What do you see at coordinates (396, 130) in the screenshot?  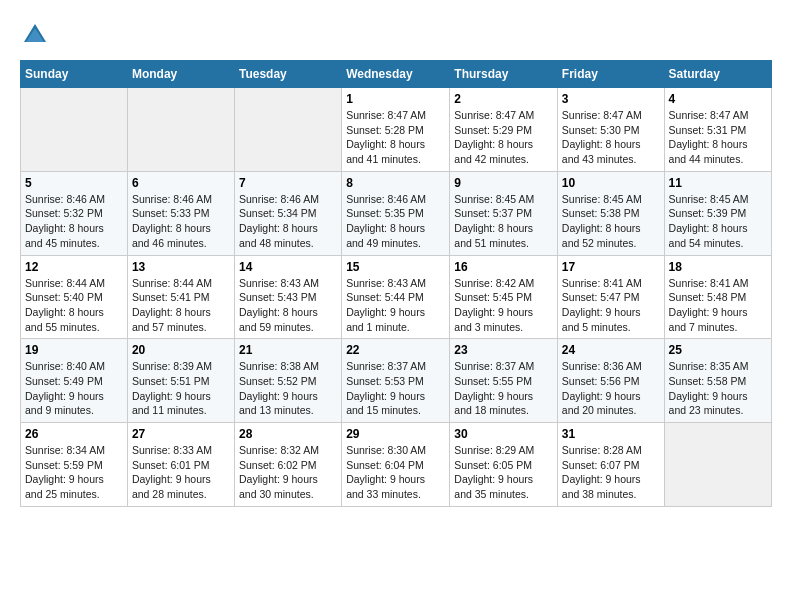 I see `day-cell: 1Sunrise: 8:47 AM Sunset: 5:28 PM Daylig…` at bounding box center [396, 130].